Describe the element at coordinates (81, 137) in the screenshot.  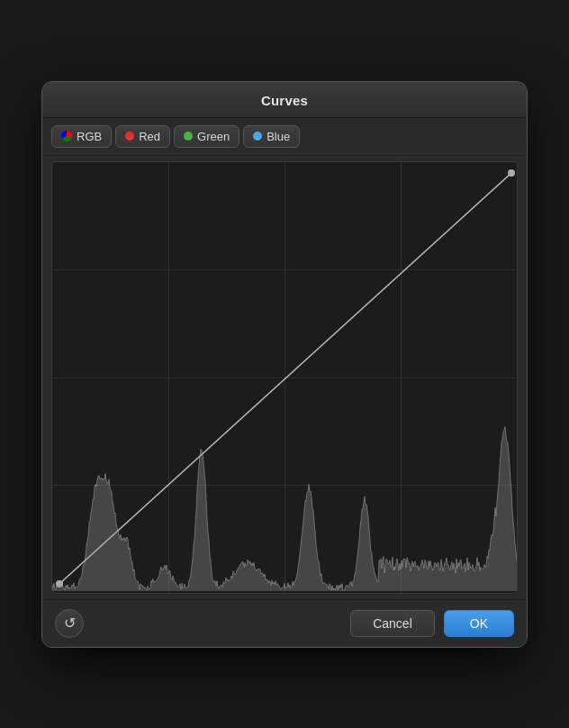
I see `tab-rgb: RGB` at that location.